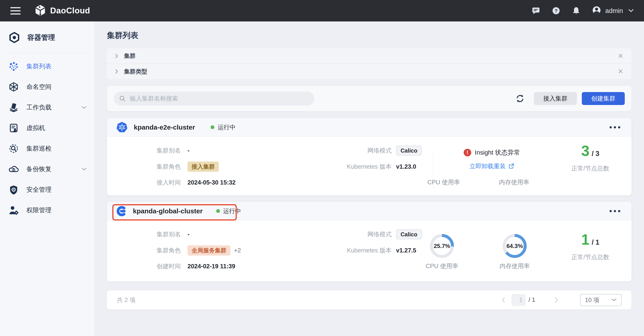 This screenshot has height=336, width=644. I want to click on join-cluster-button: 接入集群, so click(556, 99).